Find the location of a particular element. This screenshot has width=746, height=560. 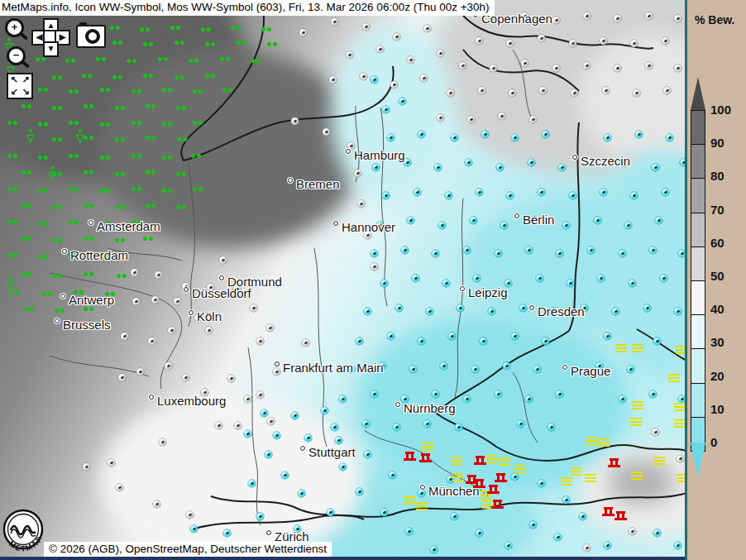

colorbar-tick-label: 10 is located at coordinates (718, 409).